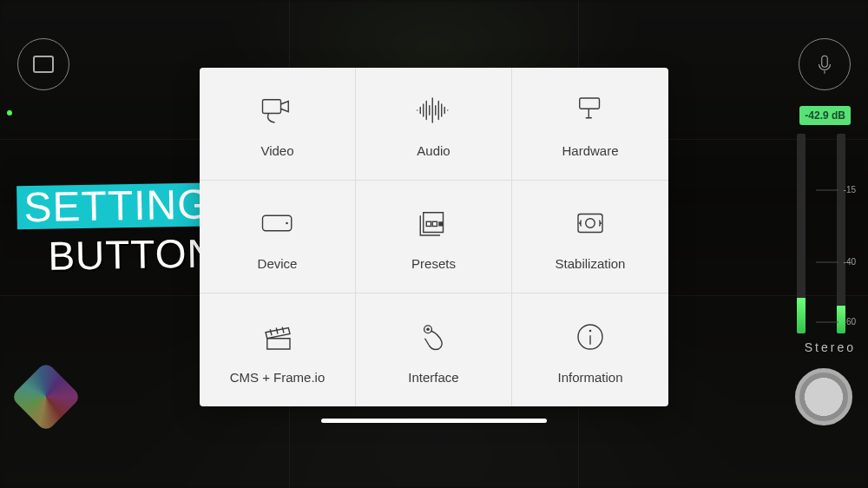 The image size is (868, 488). Describe the element at coordinates (590, 337) in the screenshot. I see `info-icon` at that location.